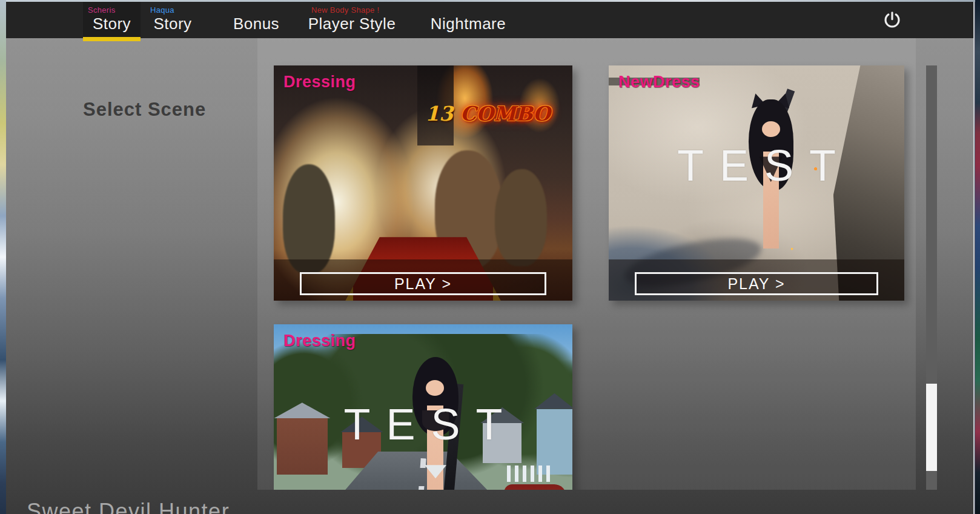  I want to click on tab-nightmare: Nightmare, so click(468, 20).